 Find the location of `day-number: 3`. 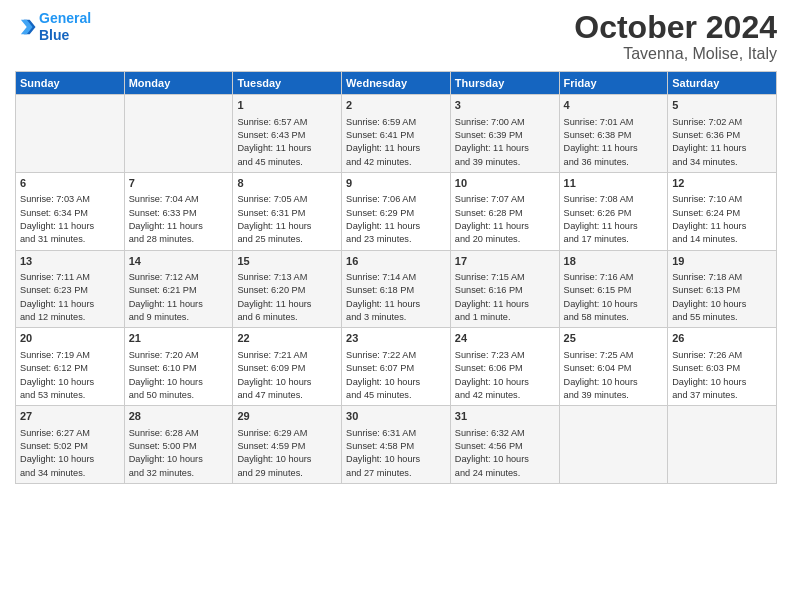

day-number: 3 is located at coordinates (505, 106).